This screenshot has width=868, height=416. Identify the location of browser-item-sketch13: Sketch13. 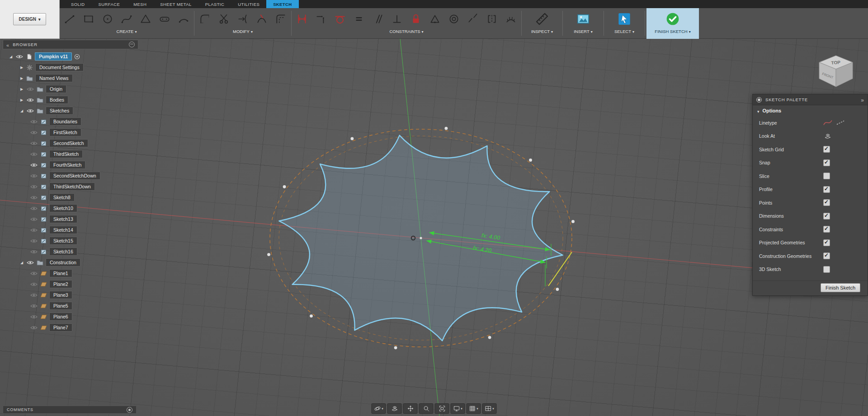
(71, 219).